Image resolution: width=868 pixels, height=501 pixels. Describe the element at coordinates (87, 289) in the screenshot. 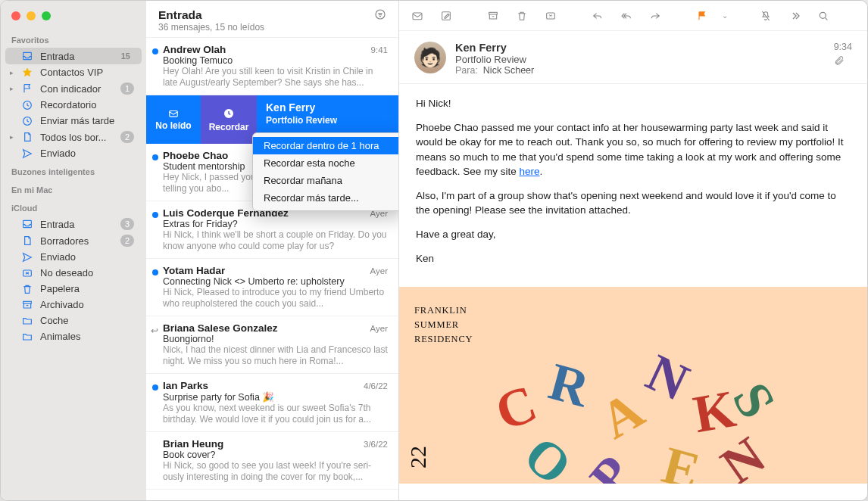

I see `sidebar-item-label: Papelera` at that location.